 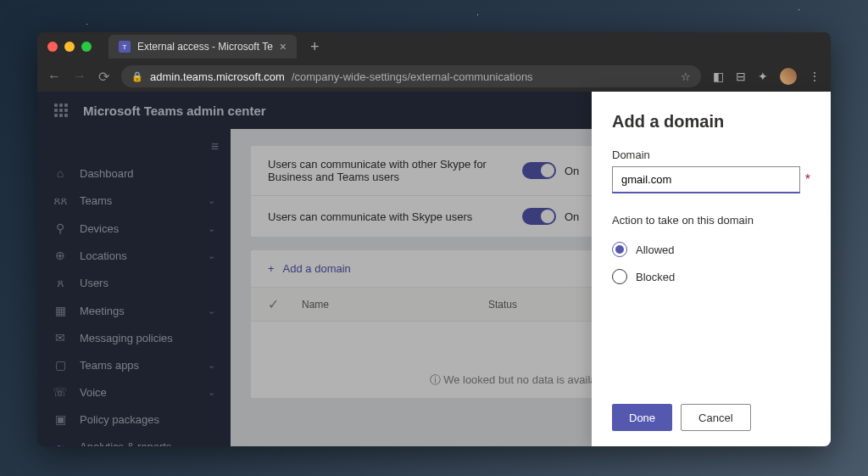 What do you see at coordinates (125, 47) in the screenshot?
I see `teams-favicon: T` at bounding box center [125, 47].